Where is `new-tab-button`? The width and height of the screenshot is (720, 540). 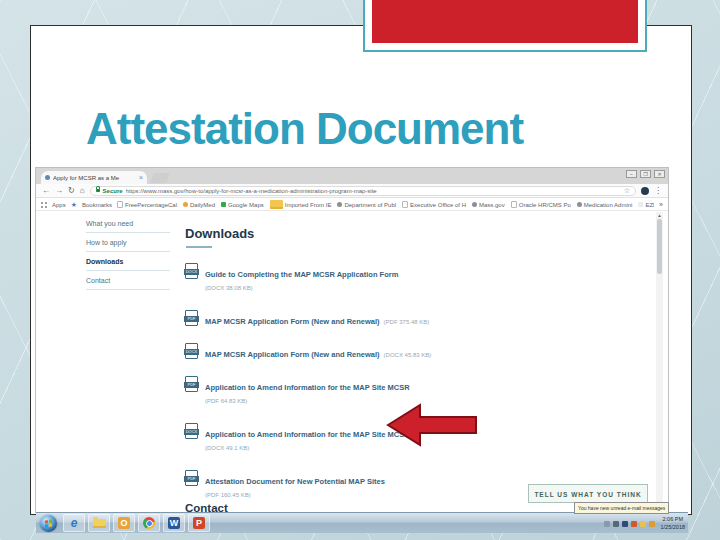
new-tab-button is located at coordinates (160, 178).